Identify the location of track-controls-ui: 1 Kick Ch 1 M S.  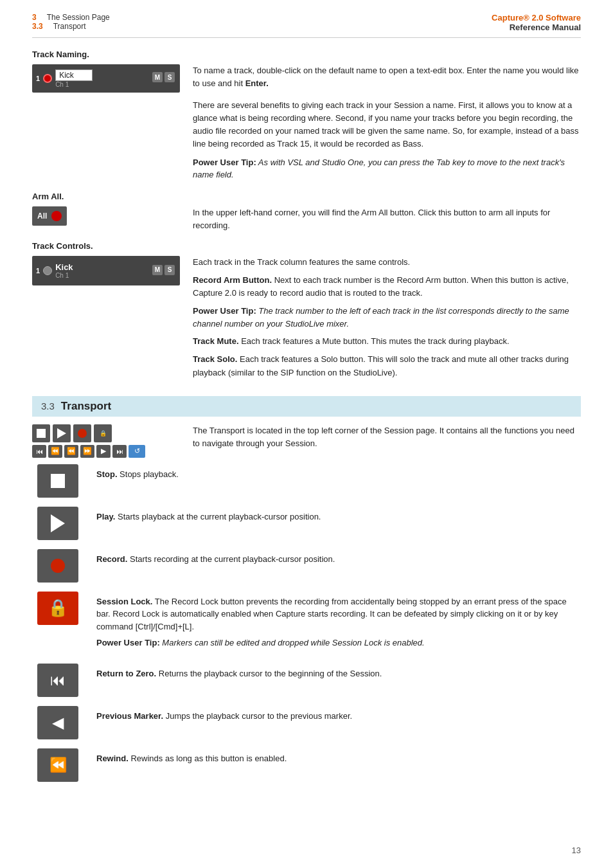
(106, 271).